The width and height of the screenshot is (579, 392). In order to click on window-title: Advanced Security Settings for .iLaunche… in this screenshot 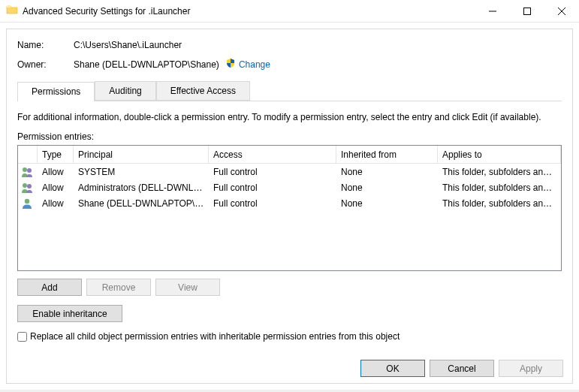, I will do `click(249, 11)`.